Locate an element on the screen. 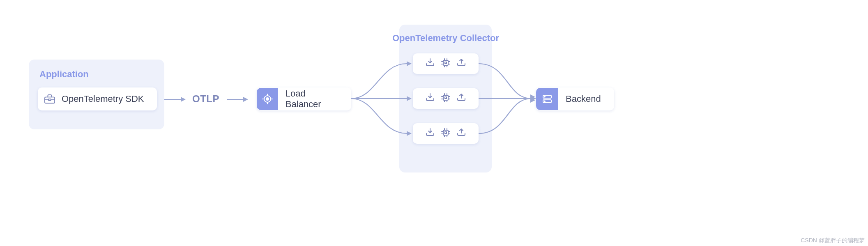 The height and width of the screenshot is (246, 868). target-icon is located at coordinates (267, 99).